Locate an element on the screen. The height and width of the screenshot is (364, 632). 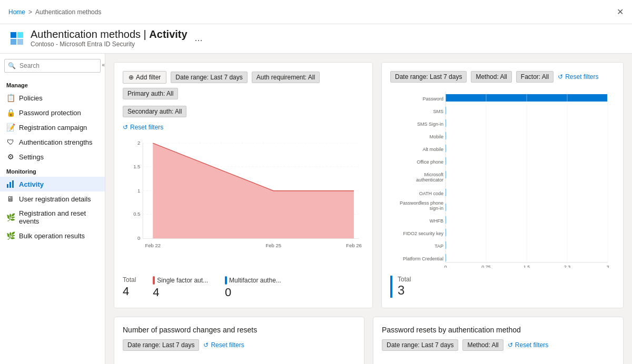
svg-text: Alt mobile is located at coordinates (433, 149).